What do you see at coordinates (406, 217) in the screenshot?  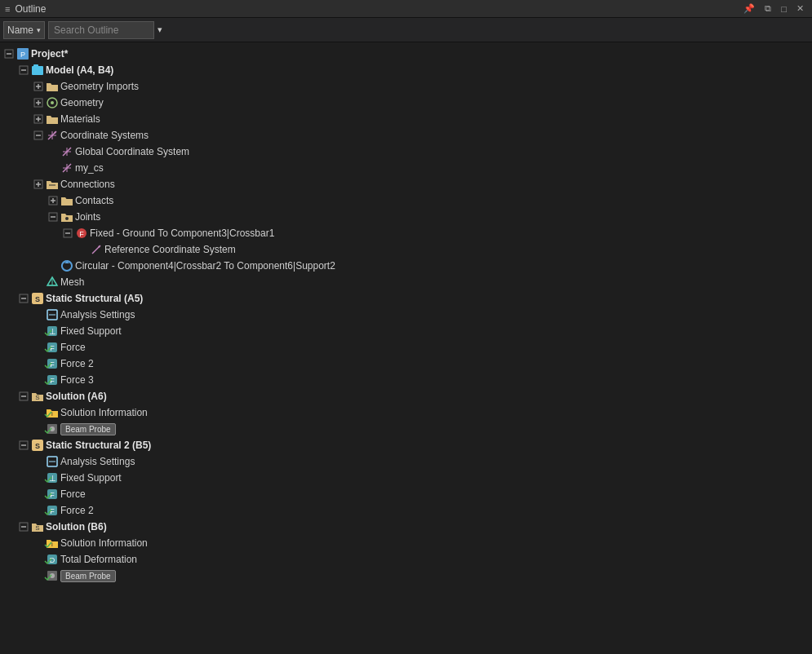 I see `tree-item: Joints` at bounding box center [406, 217].